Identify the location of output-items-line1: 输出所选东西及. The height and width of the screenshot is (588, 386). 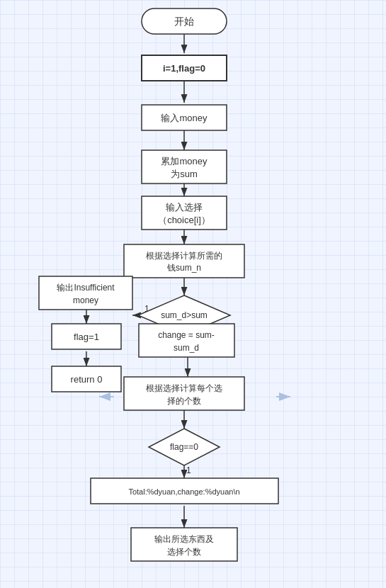
(184, 539).